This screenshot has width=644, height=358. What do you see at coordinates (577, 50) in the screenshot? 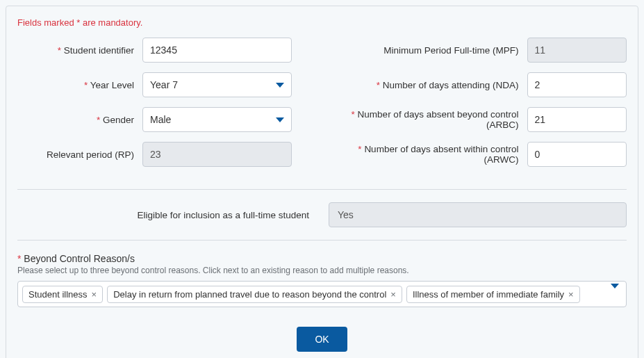
I see `readonly-mpf: 11` at bounding box center [577, 50].